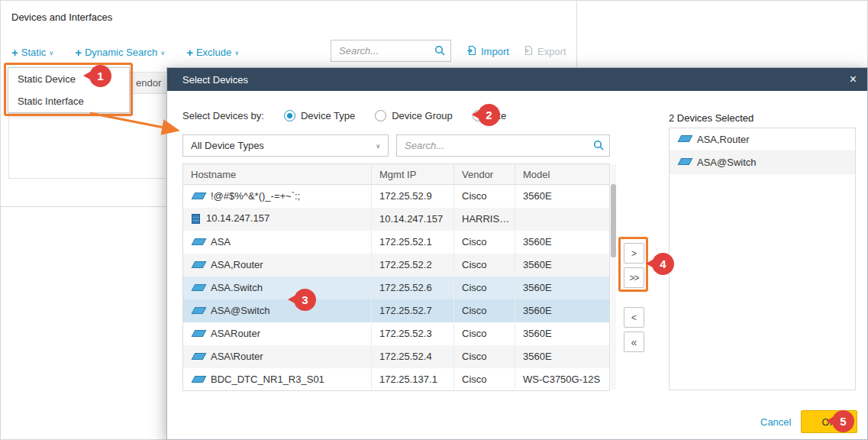 The width and height of the screenshot is (868, 440). What do you see at coordinates (634, 254) in the screenshot?
I see `move-right-button: >` at bounding box center [634, 254].